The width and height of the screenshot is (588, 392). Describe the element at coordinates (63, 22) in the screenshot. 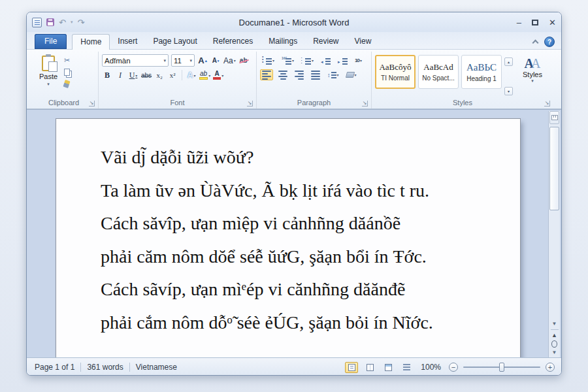

I see `undo-icon: ↶` at that location.